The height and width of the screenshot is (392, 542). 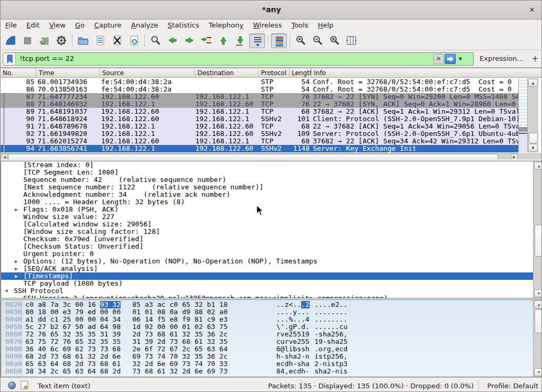 What do you see at coordinates (259, 89) in the screenshot?
I see `packet-row-86: 8670.013850163fe:54:00:d4:38:2aSTP54Conf…` at bounding box center [259, 89].